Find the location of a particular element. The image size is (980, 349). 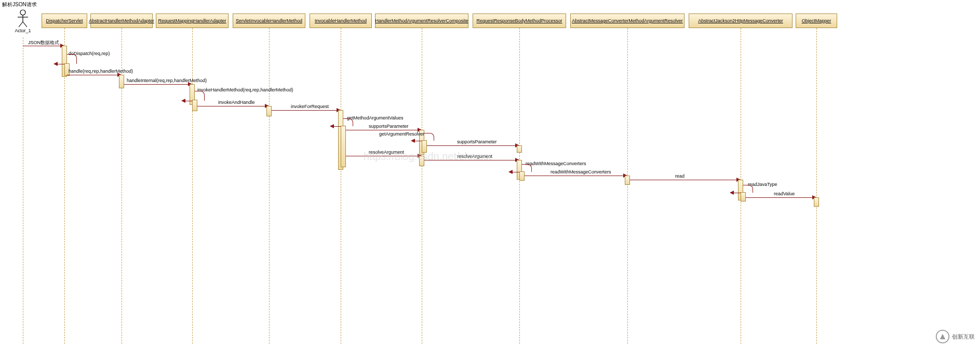

activation-p4 is located at coordinates (269, 111).